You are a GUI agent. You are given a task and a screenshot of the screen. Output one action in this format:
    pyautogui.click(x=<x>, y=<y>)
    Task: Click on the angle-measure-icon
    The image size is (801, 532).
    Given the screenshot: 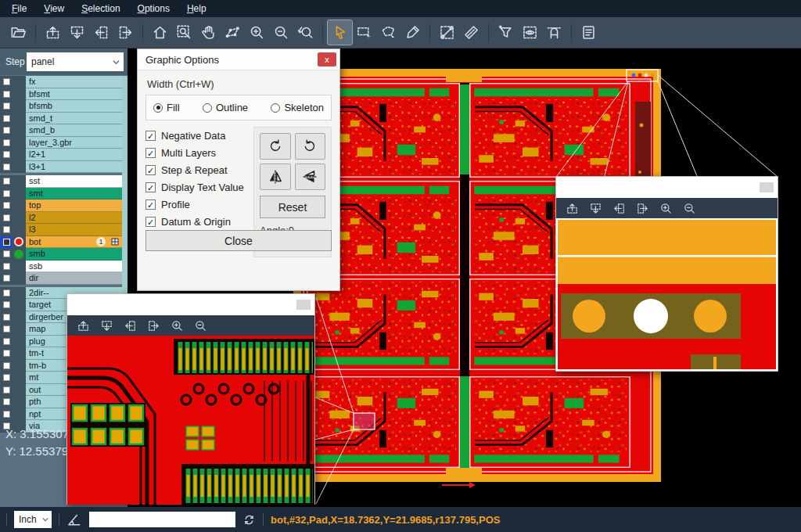 What is the action you would take?
    pyautogui.click(x=74, y=519)
    